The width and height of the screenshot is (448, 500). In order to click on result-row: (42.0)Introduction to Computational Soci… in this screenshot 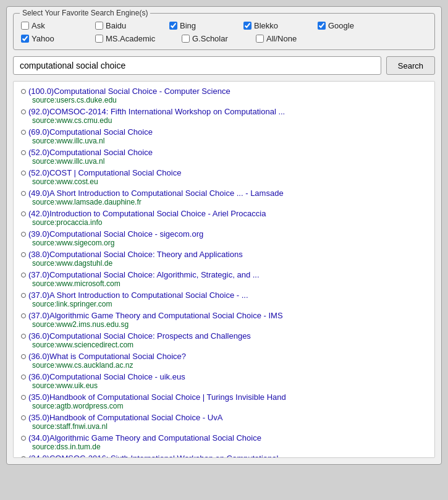, I will do `click(224, 214)`.